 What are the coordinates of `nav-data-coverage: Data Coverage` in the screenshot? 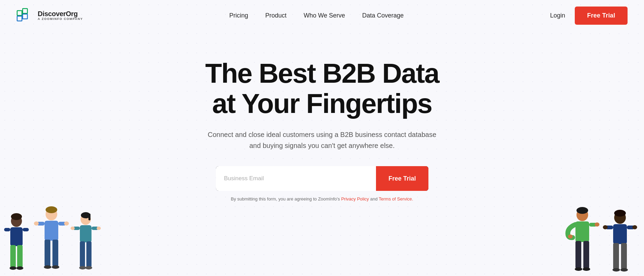 It's located at (383, 16).